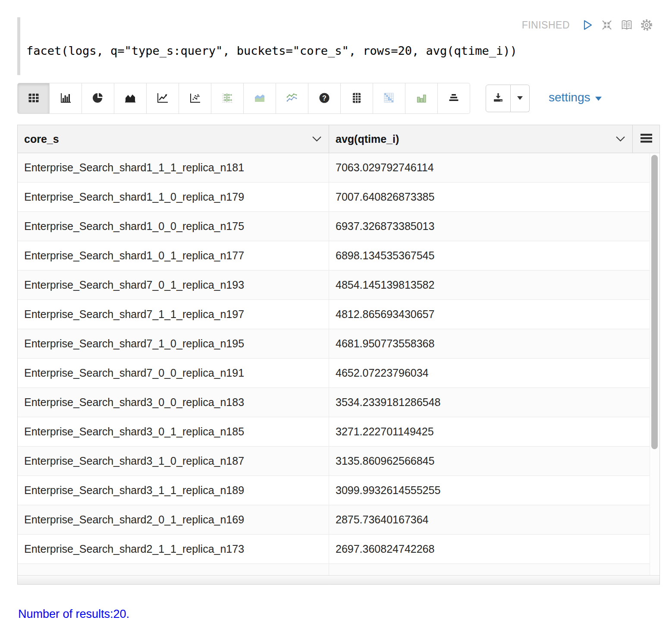 The width and height of the screenshot is (672, 636). Describe the element at coordinates (173, 549) in the screenshot. I see `cell-core-s: Enterprise_Search_shard2_1_1_replica_n17…` at that location.